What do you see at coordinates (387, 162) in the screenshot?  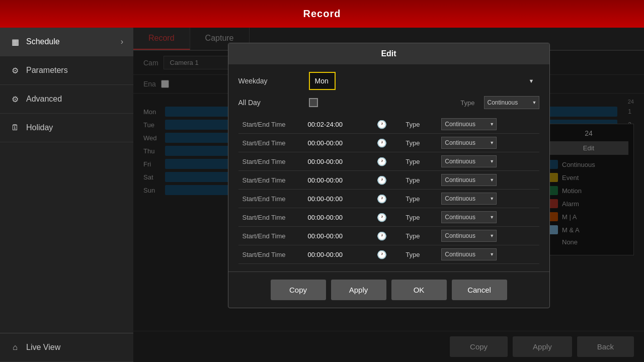 I see `clock-cell-3: 🕐` at bounding box center [387, 162].